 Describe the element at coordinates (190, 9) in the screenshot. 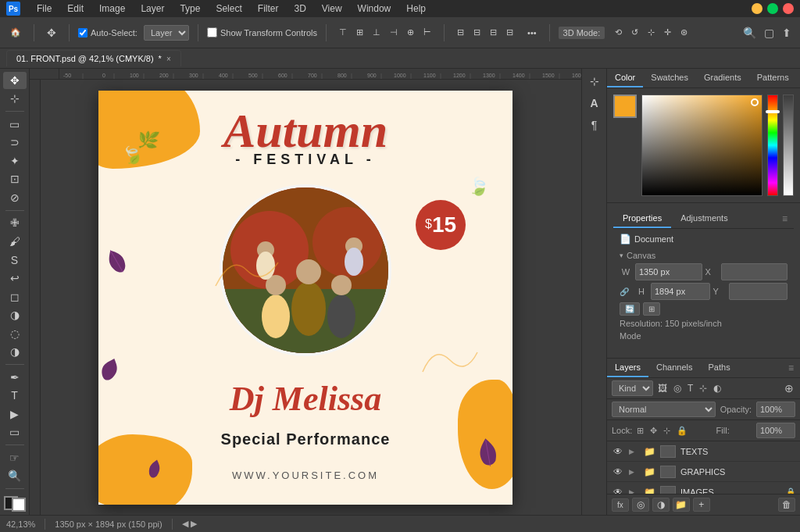

I see `menu-type: Type` at that location.